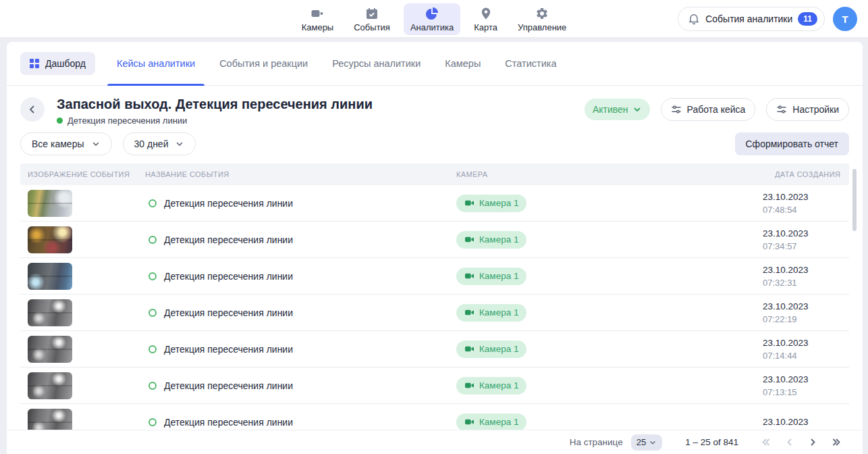 The image size is (868, 454). I want to click on next-page-button, so click(813, 442).